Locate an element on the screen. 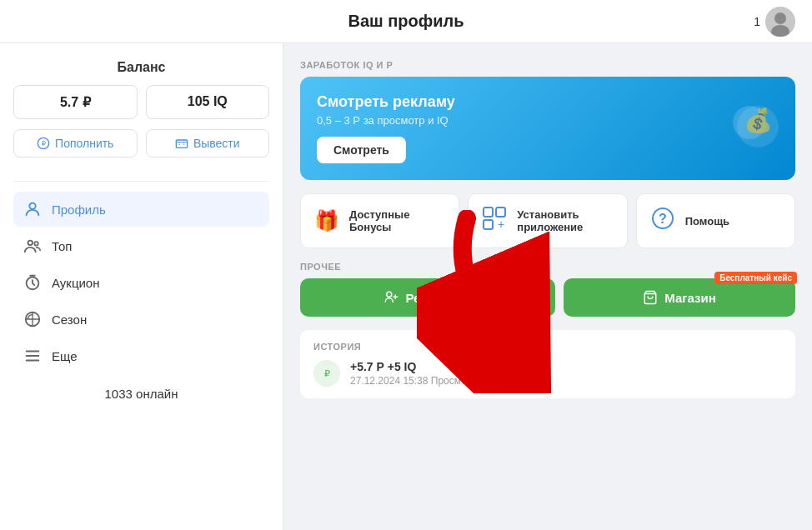 The width and height of the screenshot is (812, 530). sidebar-item-profile-label: Профиль is located at coordinates (78, 210).